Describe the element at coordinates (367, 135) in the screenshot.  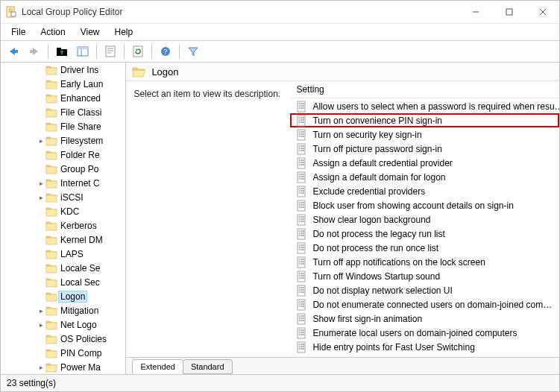
I see `setting-label: Turn on security key sign-in` at that location.